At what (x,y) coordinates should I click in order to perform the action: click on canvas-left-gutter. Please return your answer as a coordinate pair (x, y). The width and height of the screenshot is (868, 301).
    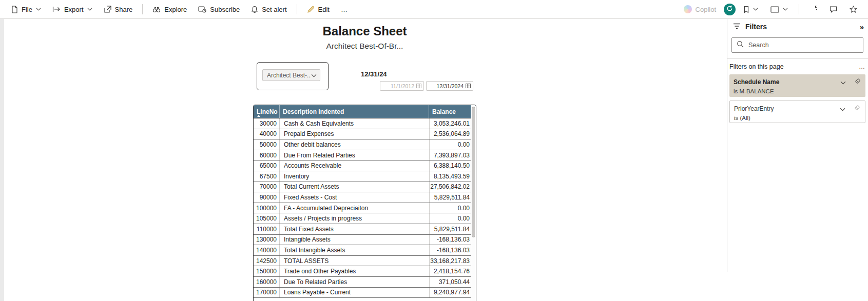
    Looking at the image, I should click on (2, 160).